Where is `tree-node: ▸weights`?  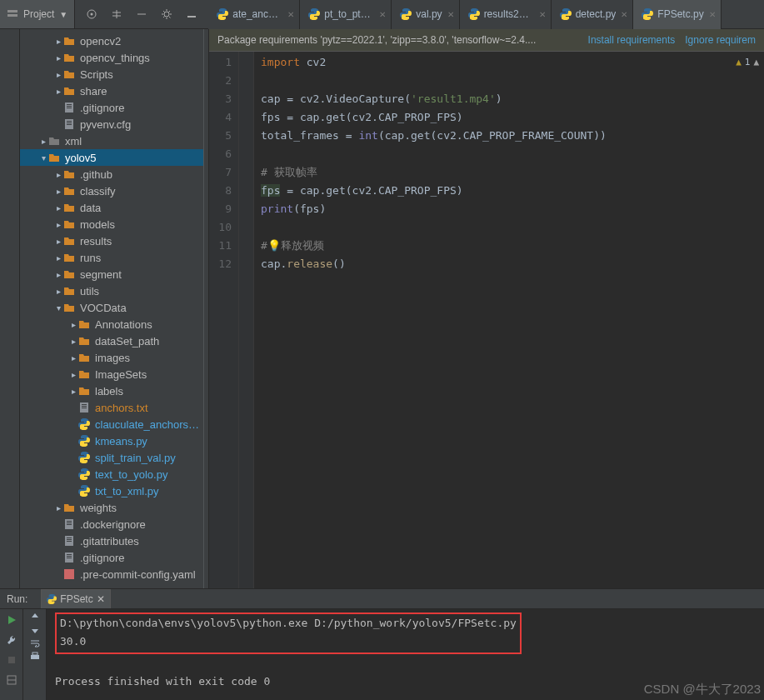
tree-node: ▸weights is located at coordinates (112, 508).